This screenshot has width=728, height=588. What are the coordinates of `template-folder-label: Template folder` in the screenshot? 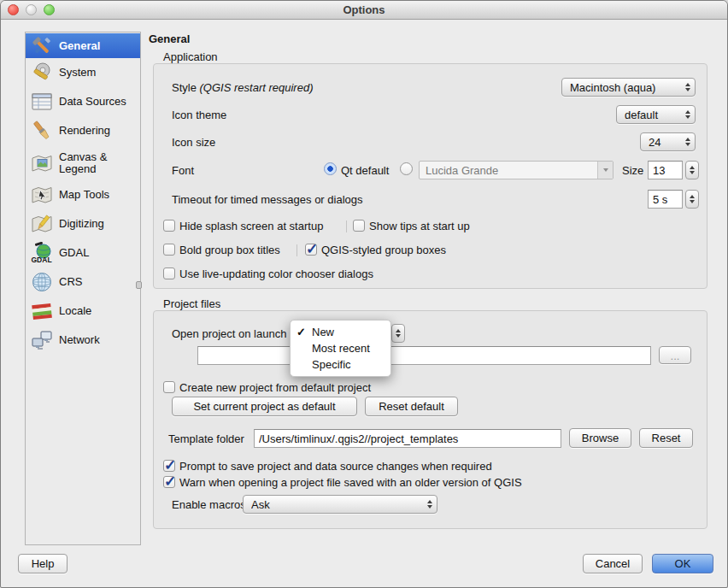 It's located at (207, 439).